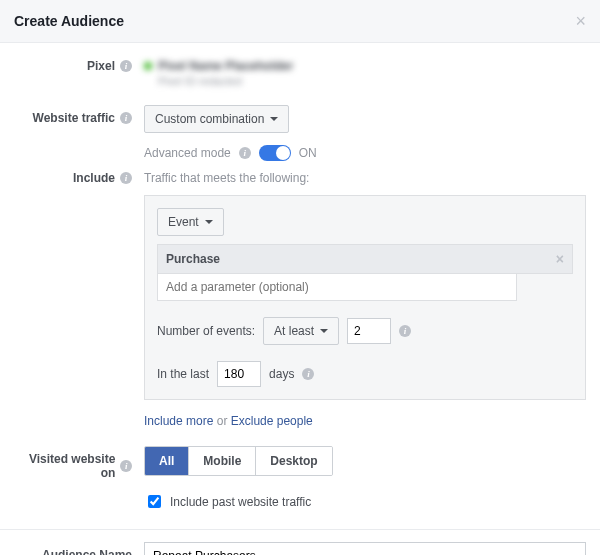  What do you see at coordinates (365, 259) in the screenshot?
I see `event-tag: Purchase ×` at bounding box center [365, 259].